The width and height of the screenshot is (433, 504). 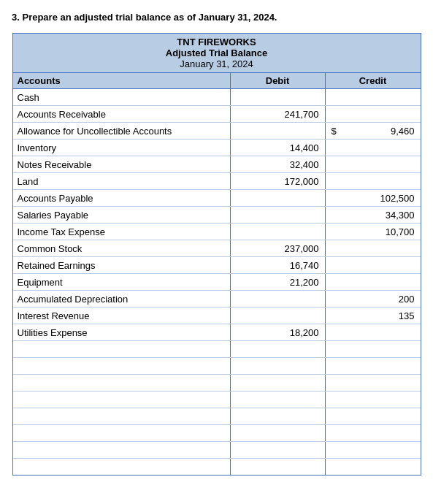 I want to click on account-name-cell: Equipment, so click(x=122, y=282).